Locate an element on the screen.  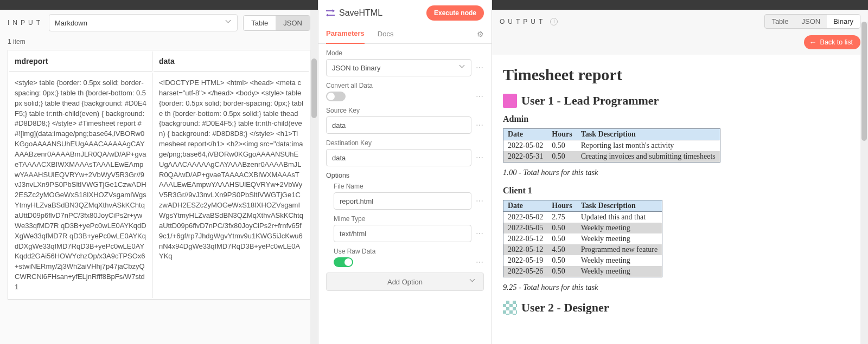
input-view-json: JSON is located at coordinates (293, 23).